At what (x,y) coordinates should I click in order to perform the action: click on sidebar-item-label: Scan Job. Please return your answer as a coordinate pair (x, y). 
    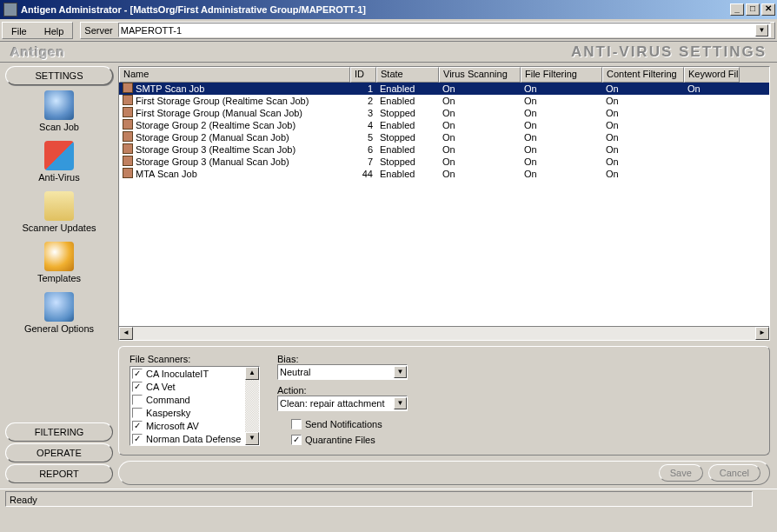
    Looking at the image, I should click on (59, 127).